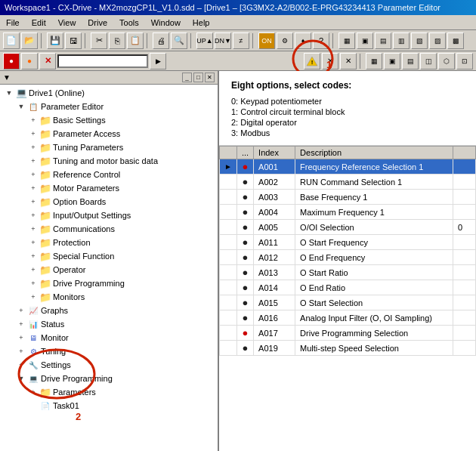 Image resolution: width=476 pixels, height=451 pixels. What do you see at coordinates (99, 41) in the screenshot?
I see `cut-button: ✂` at bounding box center [99, 41].